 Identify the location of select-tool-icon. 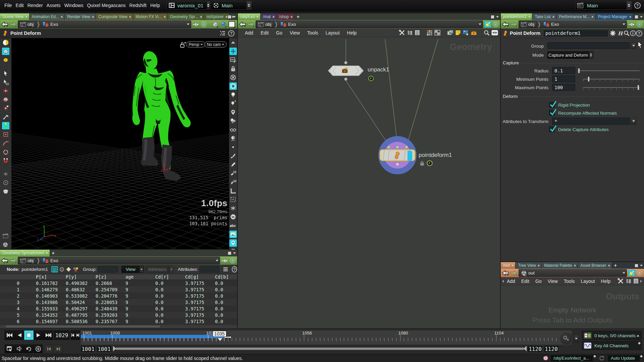
(6, 73).